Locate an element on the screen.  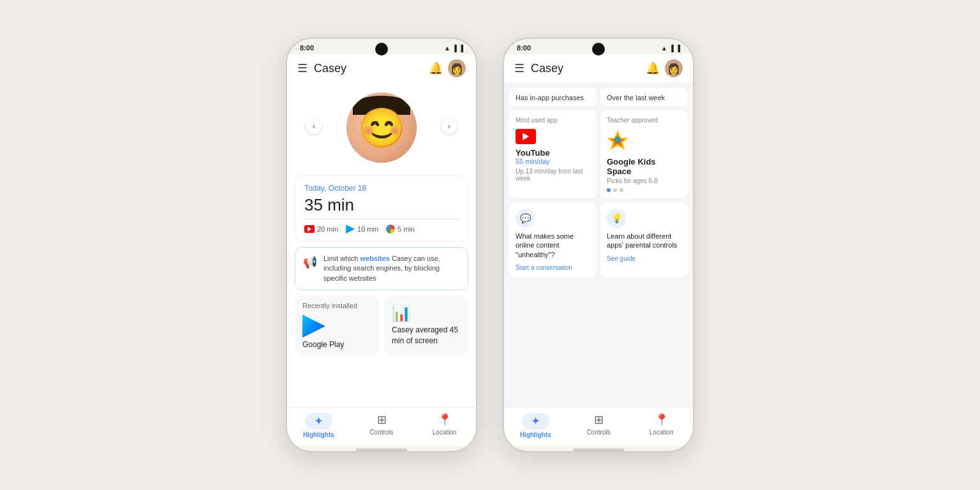
guide-cards-row: 💬 What makes some online content "unheal… is located at coordinates (598, 240).